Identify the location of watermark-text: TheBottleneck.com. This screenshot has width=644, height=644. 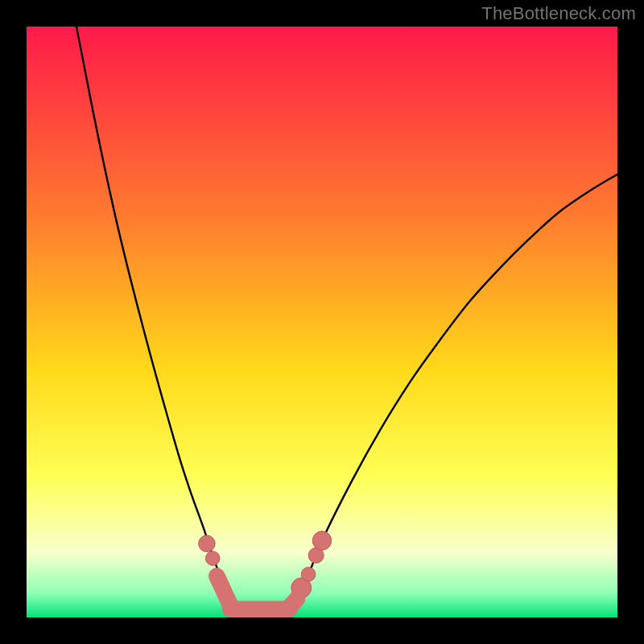
(559, 14).